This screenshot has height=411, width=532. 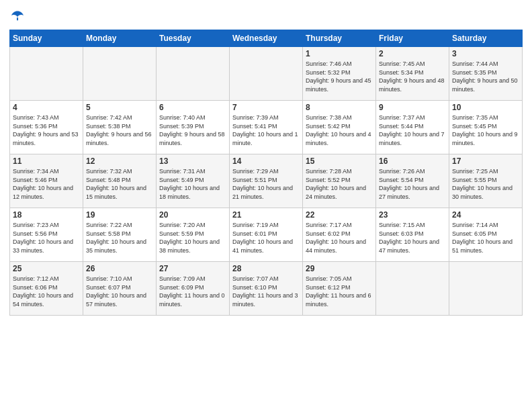 What do you see at coordinates (486, 39) in the screenshot?
I see `column-header-saturday: Saturday` at bounding box center [486, 39].